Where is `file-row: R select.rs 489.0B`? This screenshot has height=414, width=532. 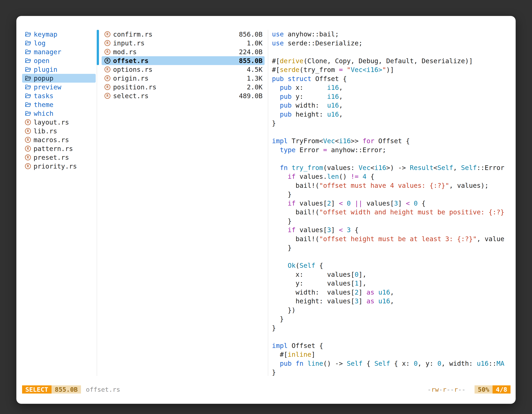
file-row: R select.rs 489.0B is located at coordinates (183, 96).